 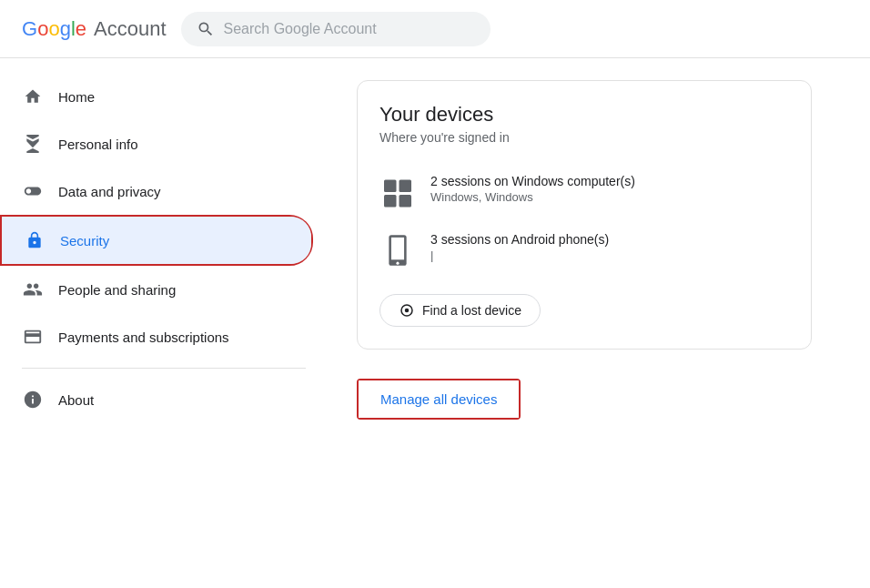 I want to click on sidebar-item-data-privacy-label: Data and privacy, so click(x=109, y=191).